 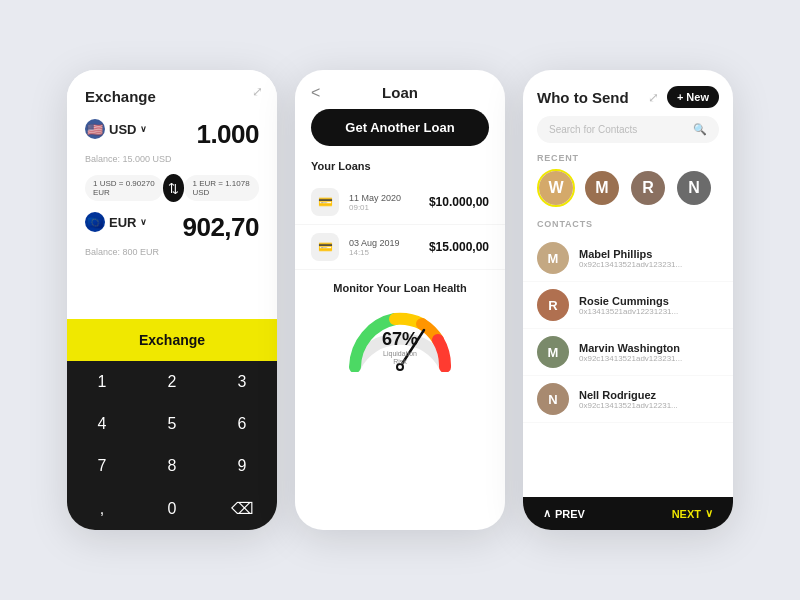 What do you see at coordinates (95, 222) in the screenshot?
I see `eur-flag: 🇪🇺` at bounding box center [95, 222].